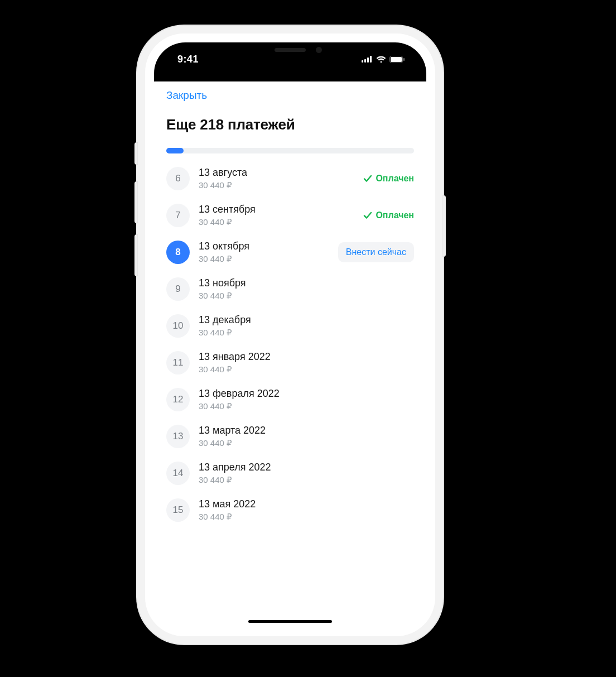 The image size is (616, 677). Describe the element at coordinates (302, 431) in the screenshot. I see `payment-date: 13 марта 2022` at that location.